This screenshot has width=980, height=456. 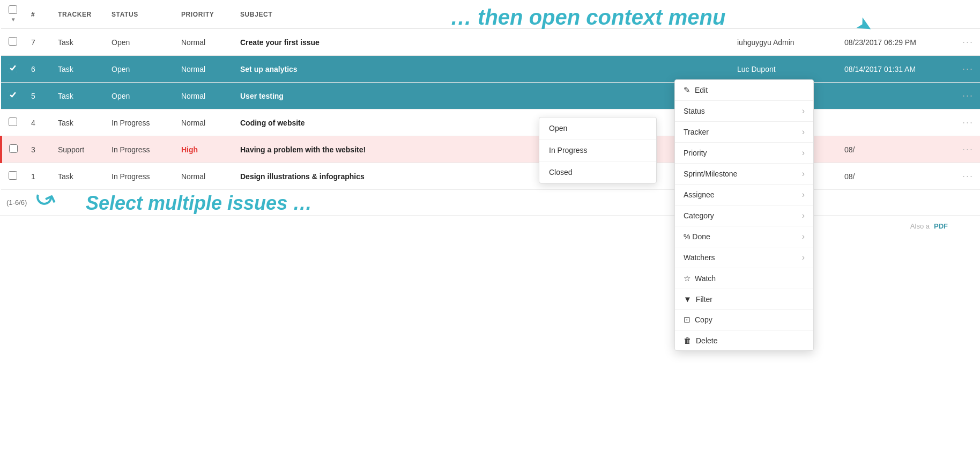 I want to click on context-menu-item-filter: ▼Filter, so click(x=744, y=299).